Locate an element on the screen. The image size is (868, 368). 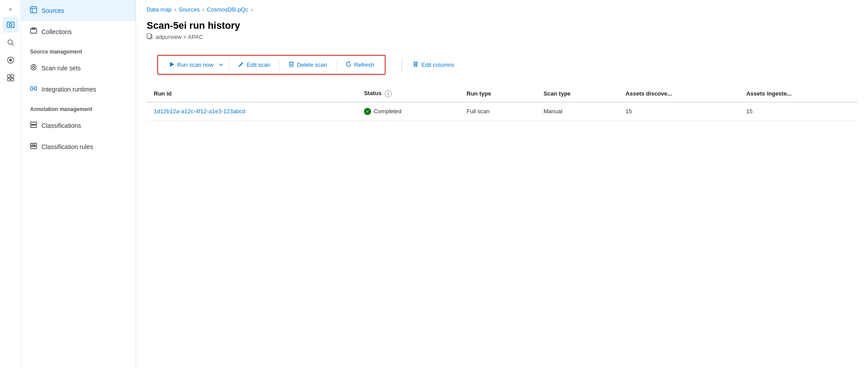
run-scan-dropdown-button is located at coordinates (222, 65).